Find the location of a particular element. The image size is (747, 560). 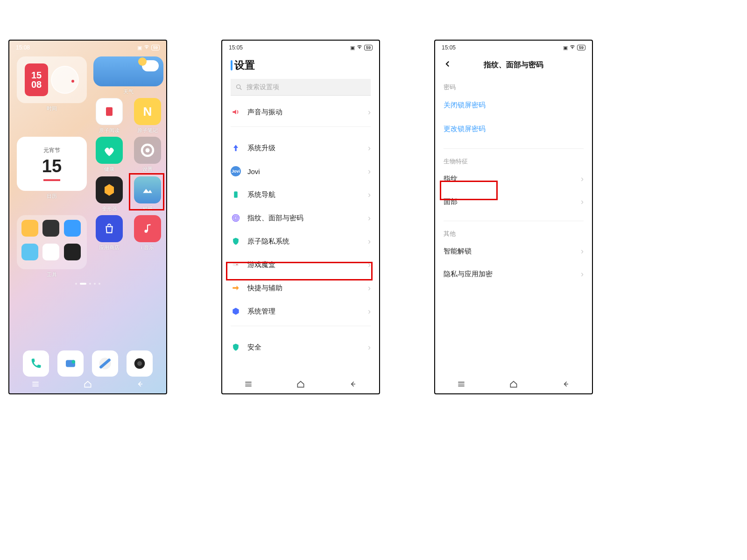

item-label: 声音与振动 is located at coordinates (265, 112).